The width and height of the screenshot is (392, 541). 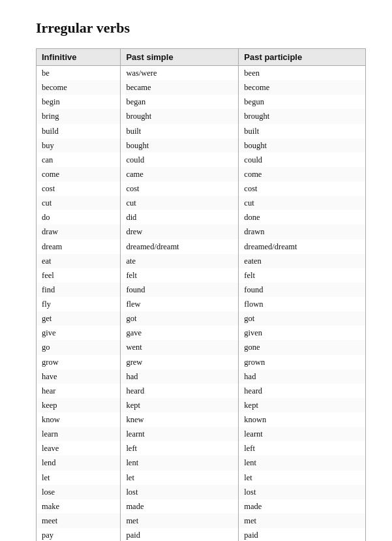 I want to click on table-cell: eaten, so click(x=302, y=261).